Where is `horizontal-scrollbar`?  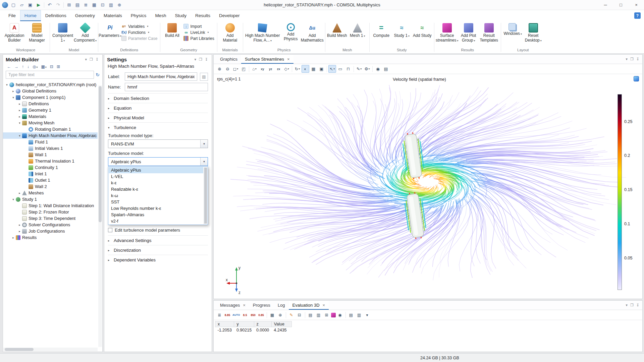 horizontal-scrollbar is located at coordinates (50, 349).